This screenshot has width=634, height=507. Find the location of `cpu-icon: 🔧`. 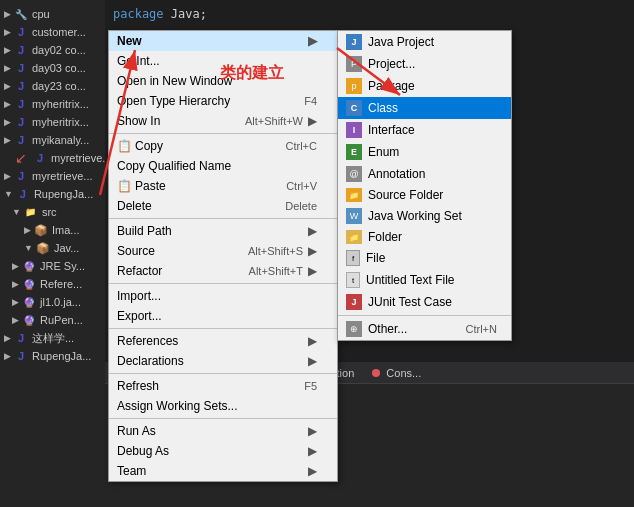

cpu-icon: 🔧 is located at coordinates (21, 14).